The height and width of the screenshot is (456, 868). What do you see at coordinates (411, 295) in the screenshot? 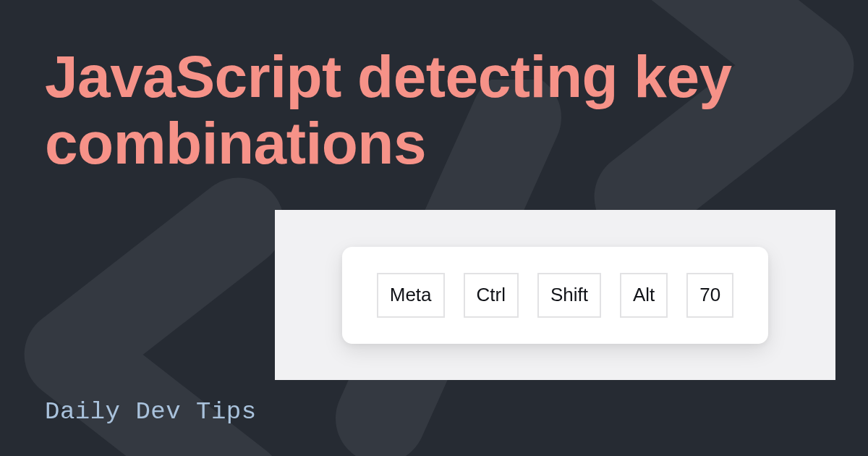
I see `key-meta: Meta` at bounding box center [411, 295].